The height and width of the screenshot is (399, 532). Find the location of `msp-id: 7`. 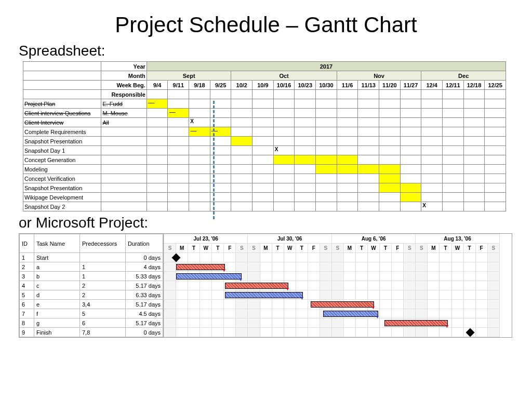

msp-id: 7 is located at coordinates (27, 314).